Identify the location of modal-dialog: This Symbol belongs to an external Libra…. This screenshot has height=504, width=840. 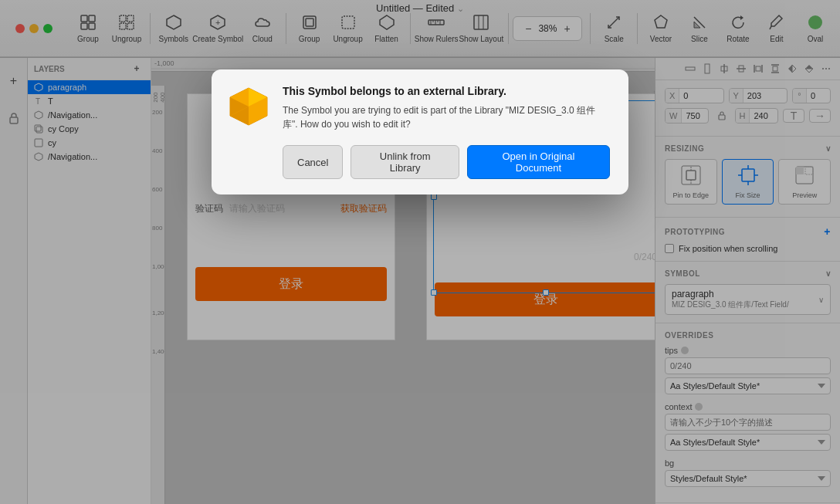
(420, 132).